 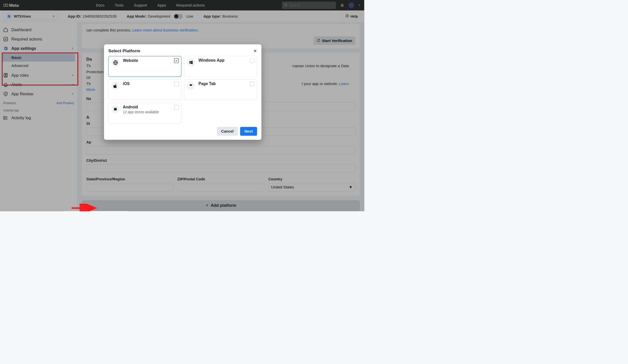 What do you see at coordinates (221, 142) in the screenshot?
I see `label-apt: Ap` at bounding box center [221, 142].